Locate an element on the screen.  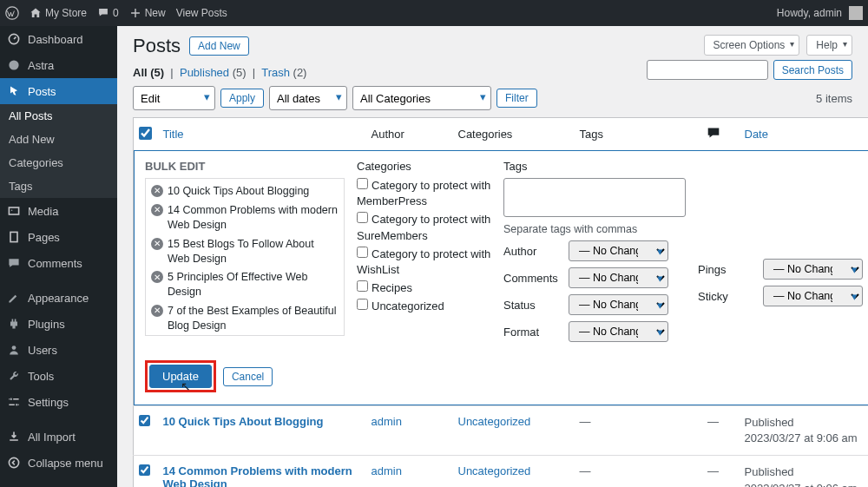
menu-all-import: All Import is located at coordinates (59, 437).